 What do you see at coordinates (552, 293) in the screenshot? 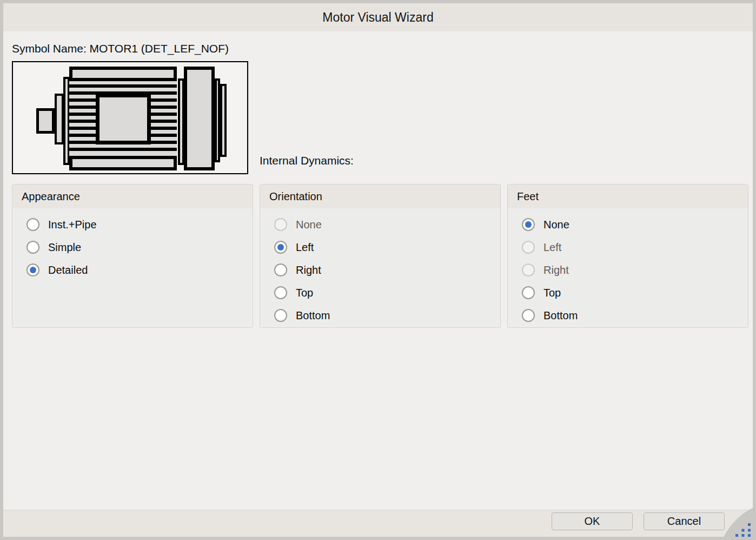
I see `radio-label-feet-top: Top` at bounding box center [552, 293].